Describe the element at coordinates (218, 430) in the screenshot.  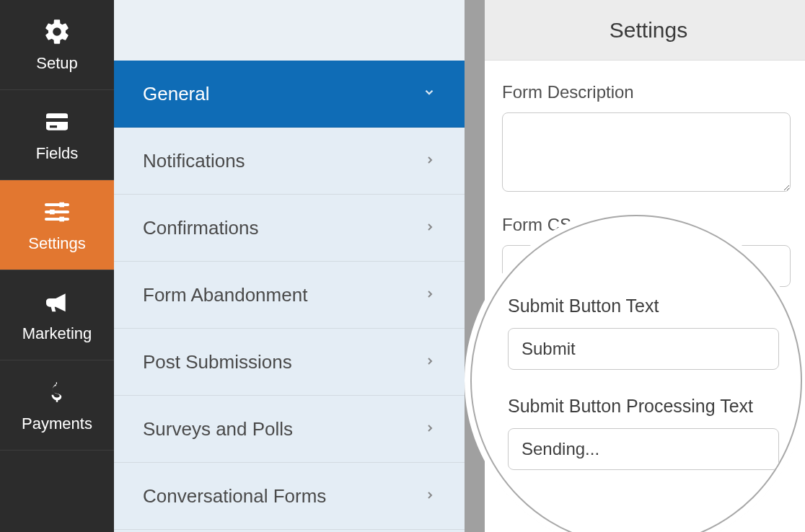
I see `submenu-surveys-label: Surveys and Polls` at that location.